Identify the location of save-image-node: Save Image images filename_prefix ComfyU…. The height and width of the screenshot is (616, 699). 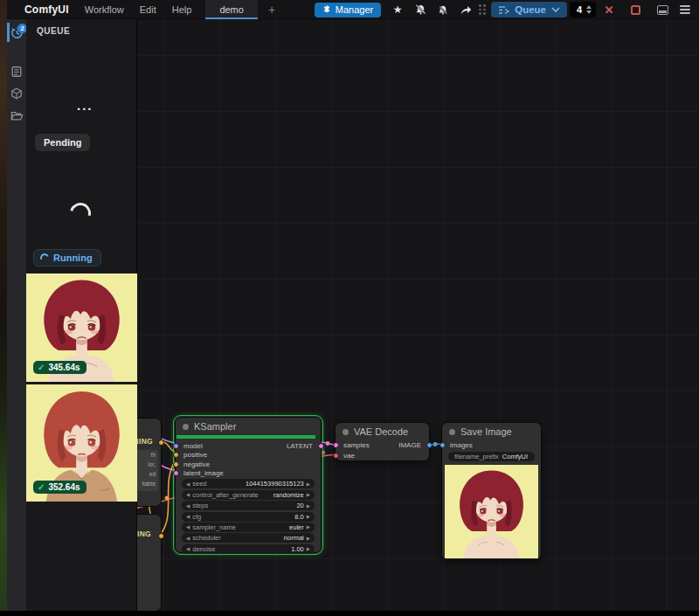
(491, 491).